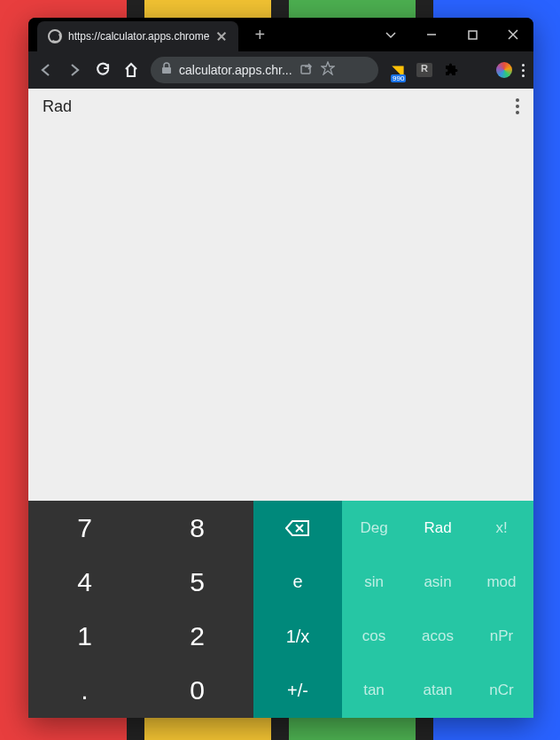  What do you see at coordinates (374, 636) in the screenshot?
I see `cos-button: cos` at bounding box center [374, 636].